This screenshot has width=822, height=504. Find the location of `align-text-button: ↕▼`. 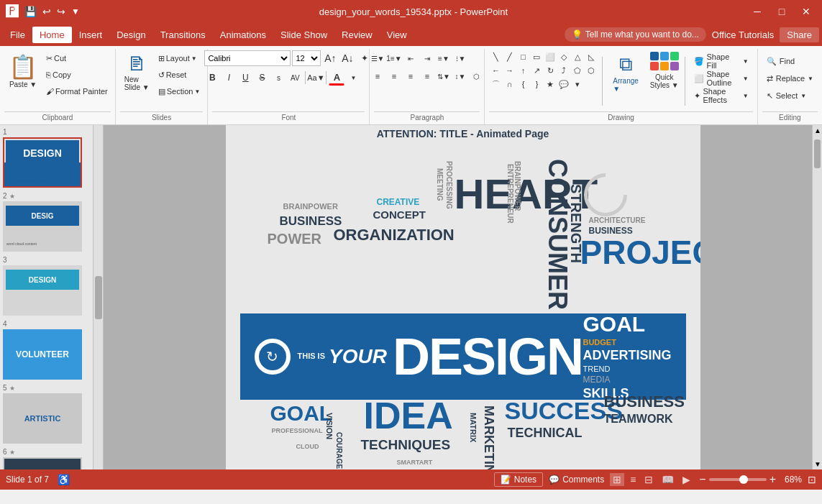

align-text-button: ↕▼ is located at coordinates (460, 76).